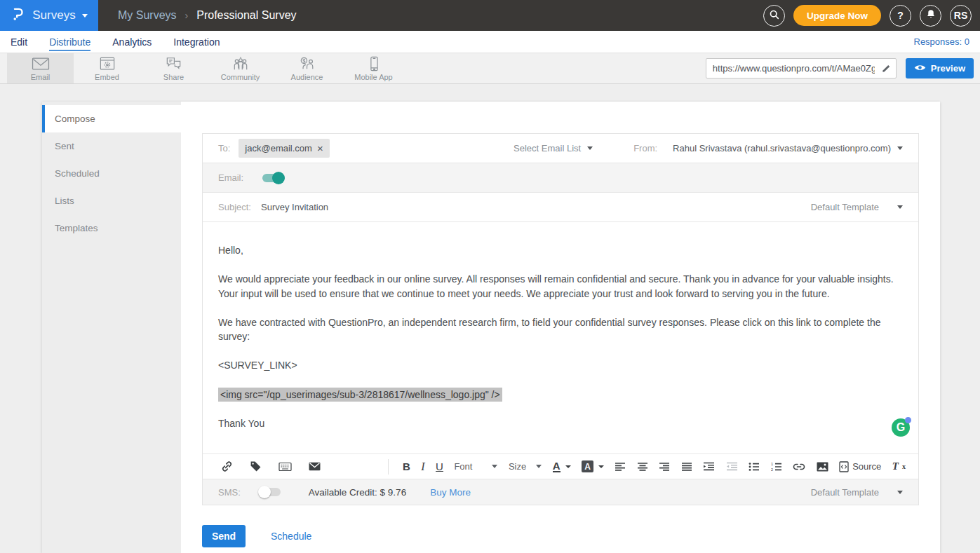 The image size is (980, 553). Describe the element at coordinates (774, 15) in the screenshot. I see `search-icon` at that location.